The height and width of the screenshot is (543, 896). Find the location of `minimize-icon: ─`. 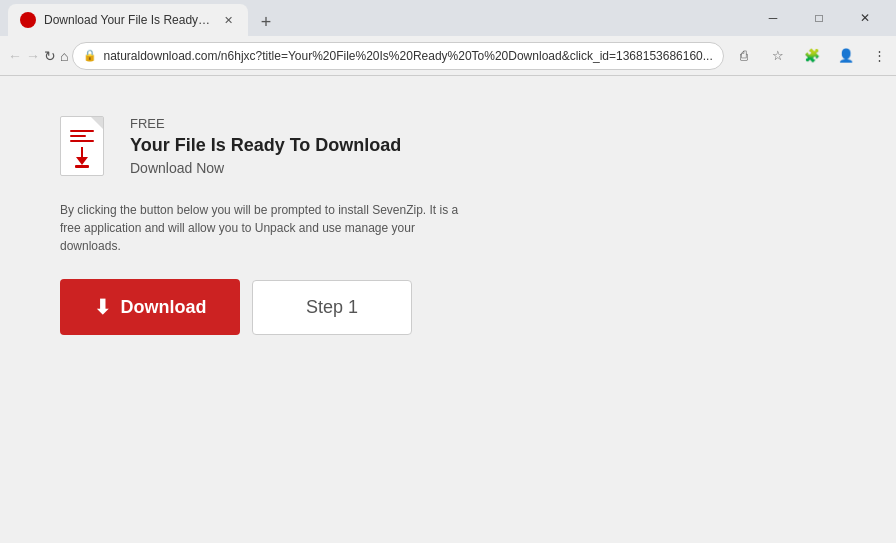

minimize-icon: ─ is located at coordinates (774, 18).